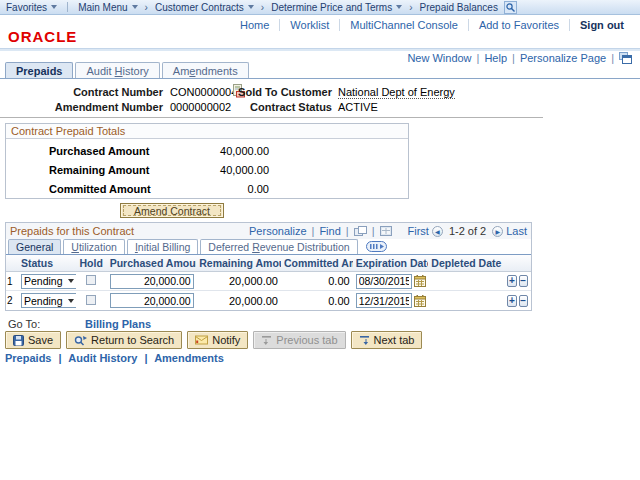 This screenshot has width=640, height=480. Describe the element at coordinates (228, 170) in the screenshot. I see `totals-row: Remaining Amount 40,000.00` at that location.